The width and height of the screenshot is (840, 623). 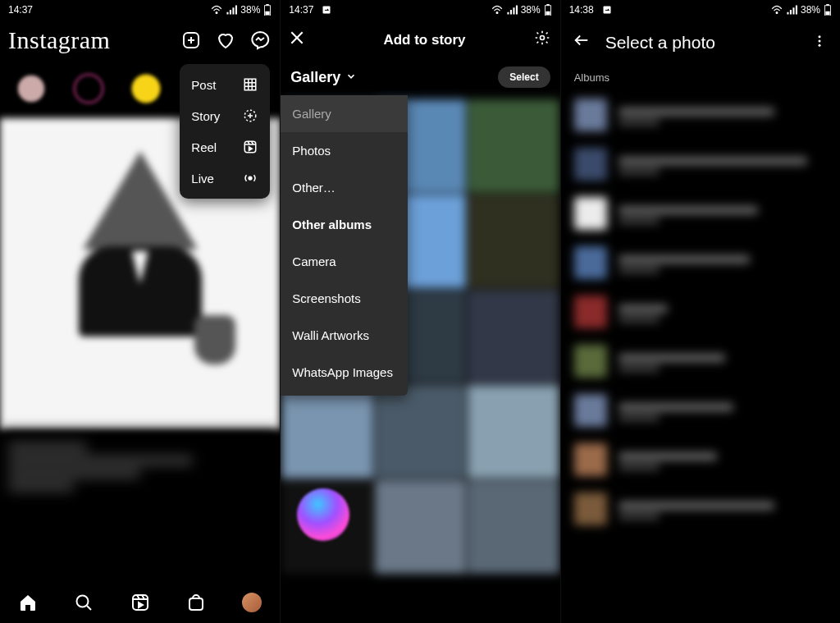 What do you see at coordinates (345, 187) in the screenshot?
I see `album-item-other: Other…` at bounding box center [345, 187].